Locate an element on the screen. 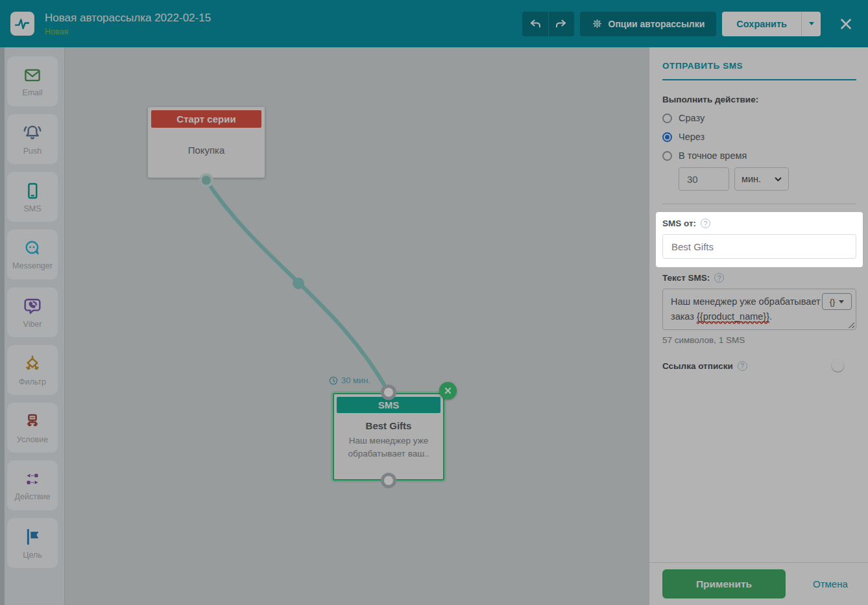 The image size is (868, 605). sms-from-highlighted-section: SMS от: ? is located at coordinates (759, 240).